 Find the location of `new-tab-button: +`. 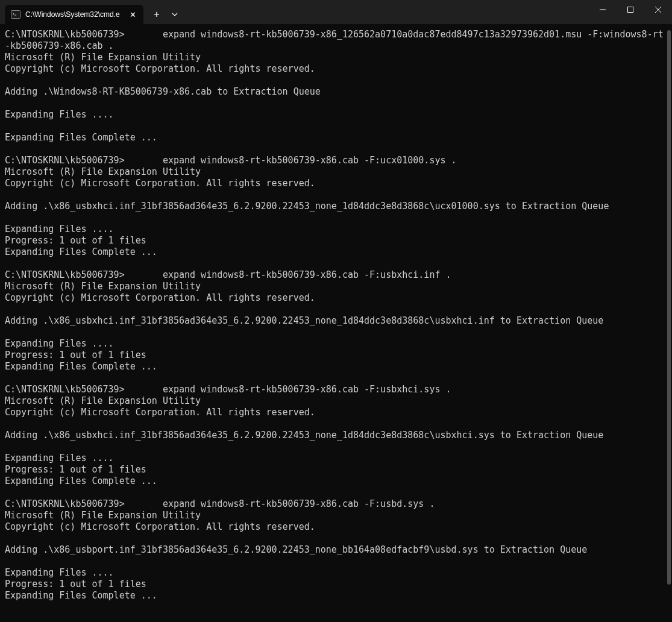

new-tab-button: + is located at coordinates (157, 14).